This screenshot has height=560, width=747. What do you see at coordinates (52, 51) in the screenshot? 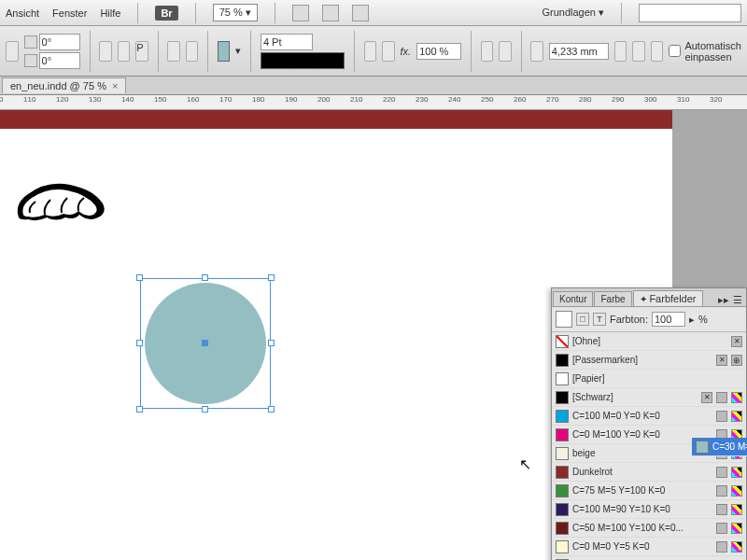
I see `angle-group` at bounding box center [52, 51].